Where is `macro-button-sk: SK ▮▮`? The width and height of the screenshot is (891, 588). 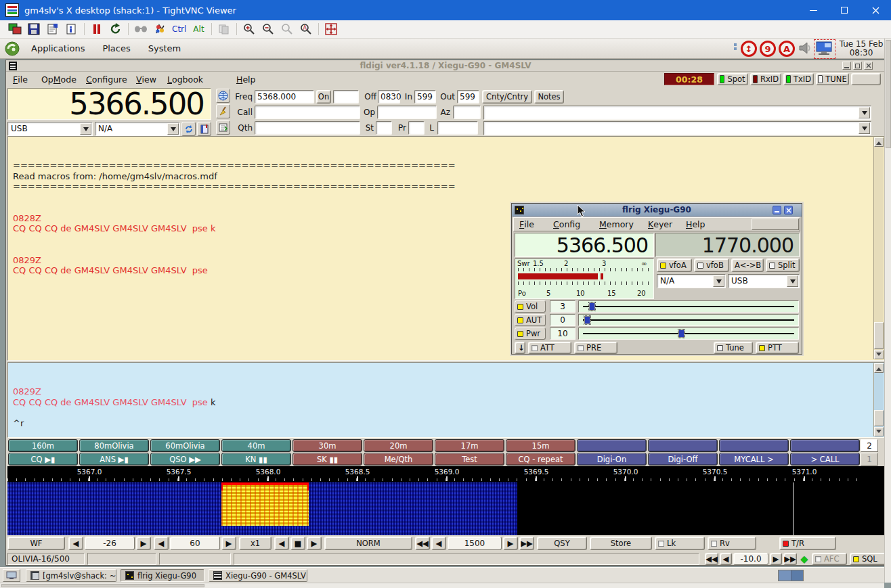
macro-button-sk: SK ▮▮ is located at coordinates (328, 459).